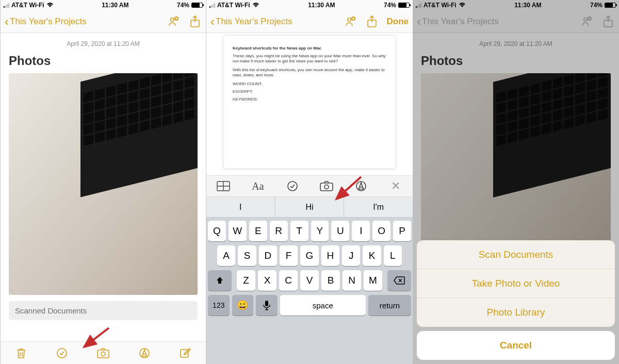  I want to click on key-b: B, so click(331, 280).